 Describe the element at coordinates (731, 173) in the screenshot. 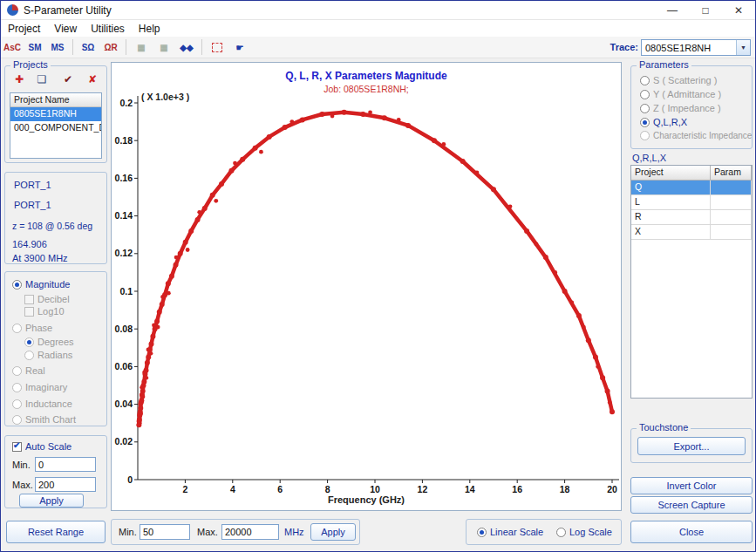

I see `qlrx-col-param: Param` at that location.